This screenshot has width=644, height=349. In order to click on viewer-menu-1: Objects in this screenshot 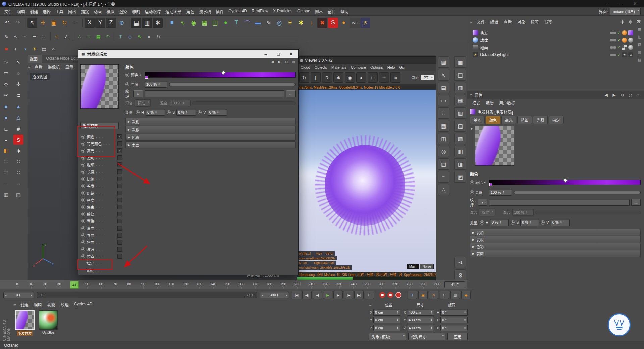, I will do `click(321, 67)`.